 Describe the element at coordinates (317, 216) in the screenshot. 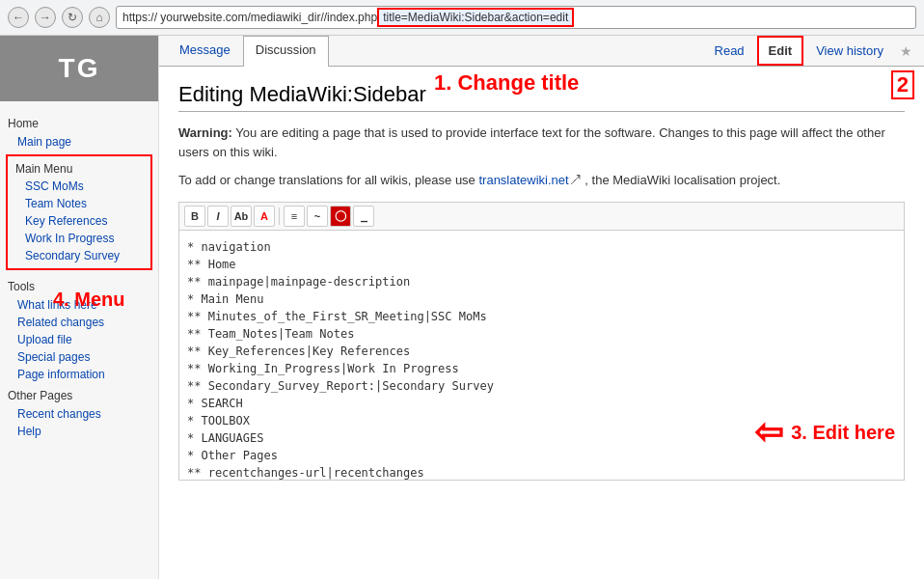

I see `toolbar-wave-button: ~` at that location.